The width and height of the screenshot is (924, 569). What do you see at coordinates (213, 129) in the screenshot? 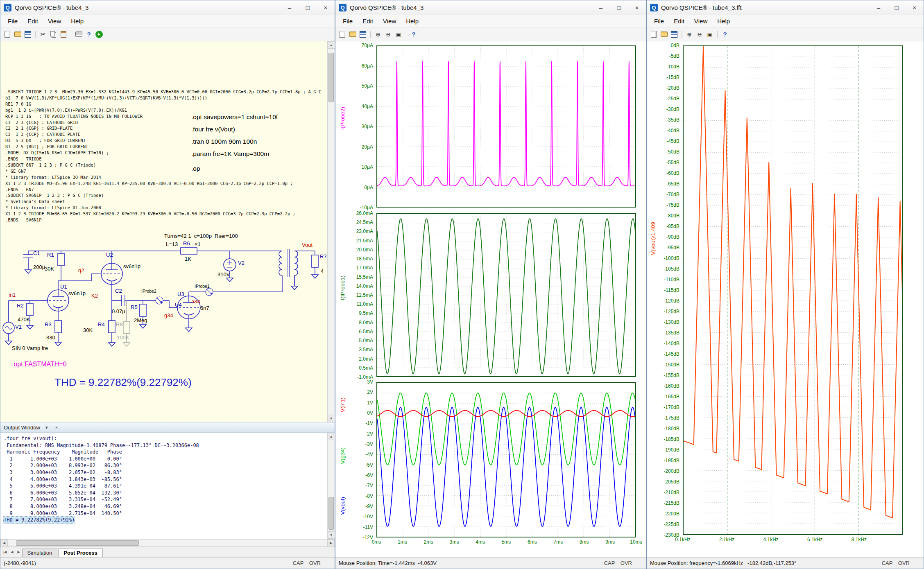
I see `schematic-label: .four fre v(Vout)` at bounding box center [213, 129].